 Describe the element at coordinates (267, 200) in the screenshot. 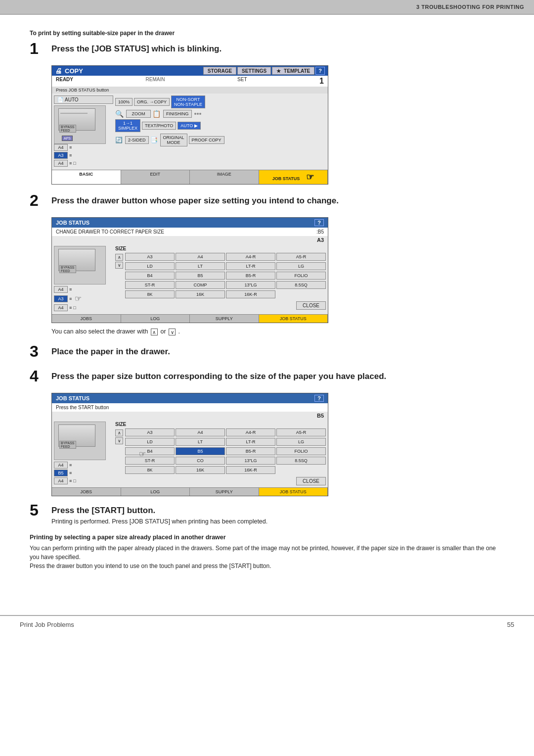

I see `step-2: 2 Press the drawer button whose paper si…` at that location.